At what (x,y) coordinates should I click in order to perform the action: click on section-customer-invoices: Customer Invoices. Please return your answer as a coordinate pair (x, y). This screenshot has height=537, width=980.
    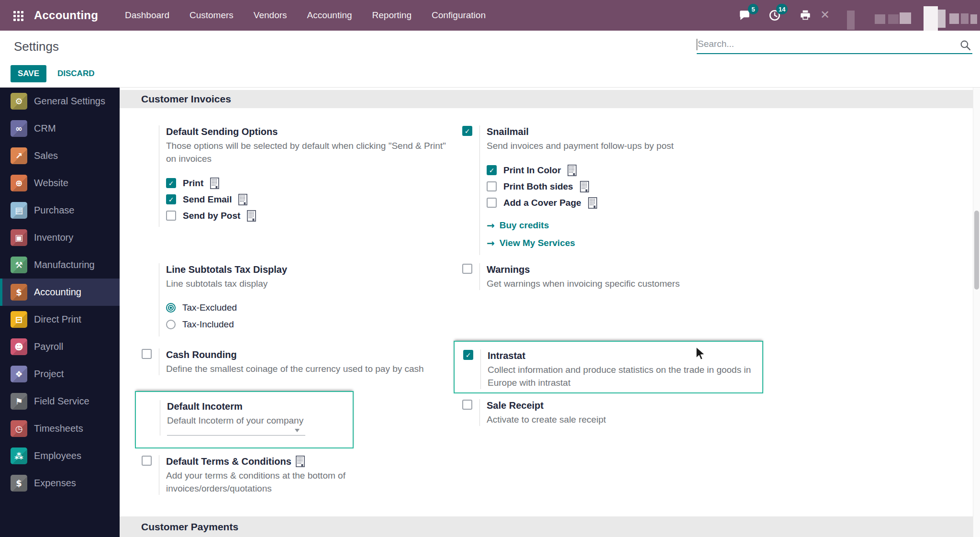
    Looking at the image, I should click on (546, 99).